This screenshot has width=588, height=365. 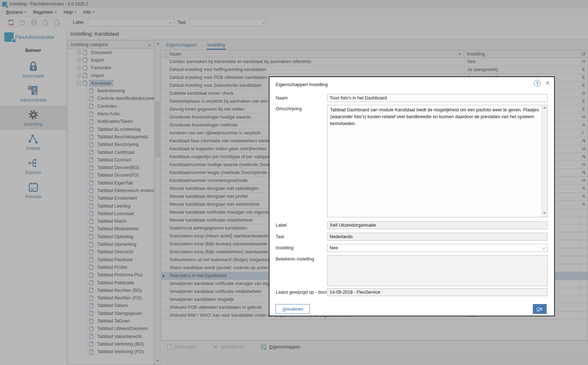 I want to click on omschrijving-label: Omschrijving, so click(x=301, y=109).